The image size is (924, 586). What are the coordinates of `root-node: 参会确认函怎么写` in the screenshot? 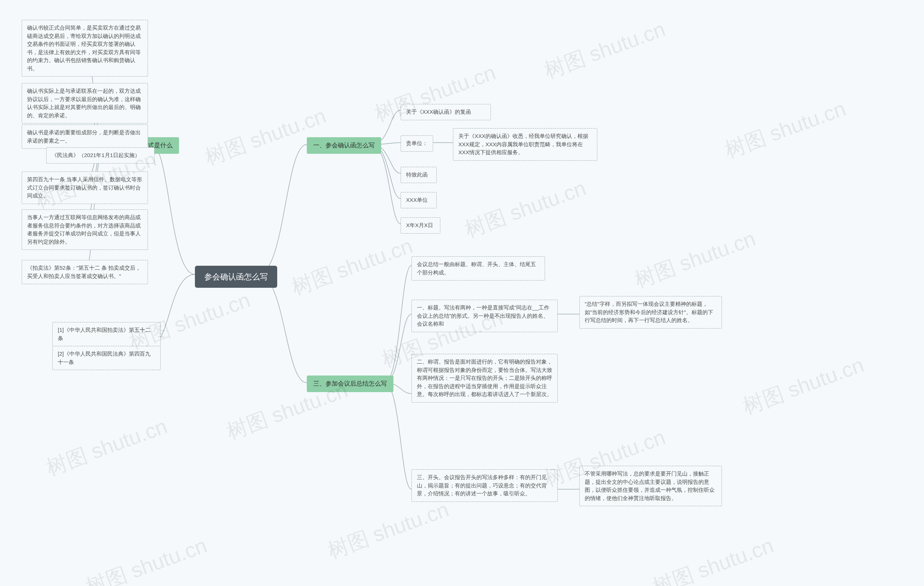 It's located at (236, 277).